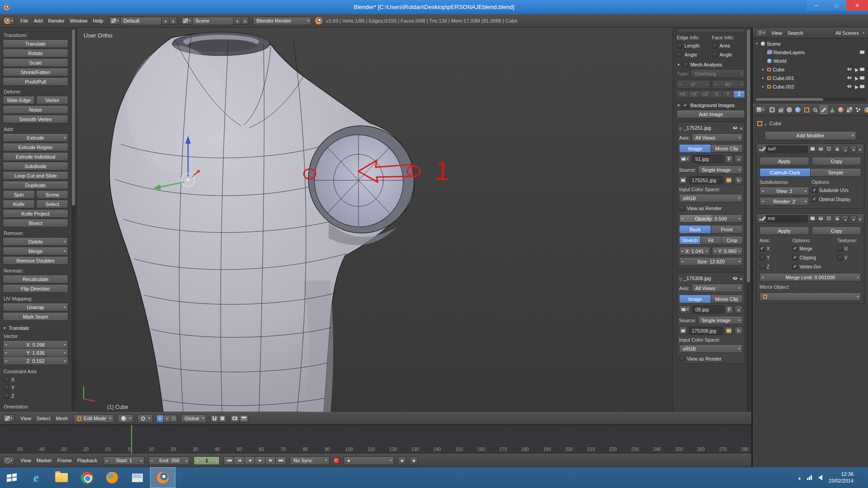 This screenshot has width=868, height=488. What do you see at coordinates (837, 161) in the screenshot?
I see `copy-button: Copy` at bounding box center [837, 161].